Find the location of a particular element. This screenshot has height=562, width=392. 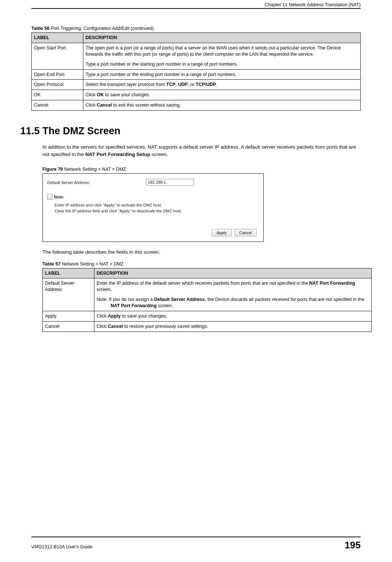

txt: Enter the IP address of the default serv… is located at coordinates (203, 283).